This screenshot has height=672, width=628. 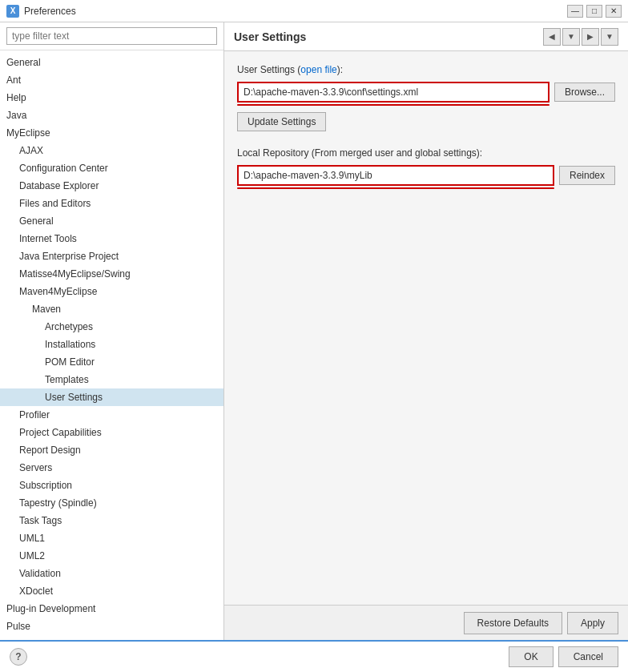 I want to click on user-settings-input-row: Browse..., so click(x=426, y=92).